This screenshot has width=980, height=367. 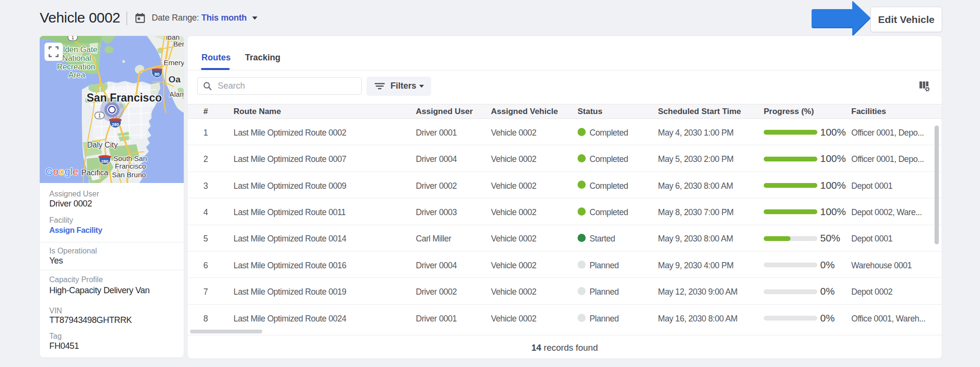 What do you see at coordinates (178, 44) in the screenshot?
I see `svg-text: Ber` at bounding box center [178, 44].